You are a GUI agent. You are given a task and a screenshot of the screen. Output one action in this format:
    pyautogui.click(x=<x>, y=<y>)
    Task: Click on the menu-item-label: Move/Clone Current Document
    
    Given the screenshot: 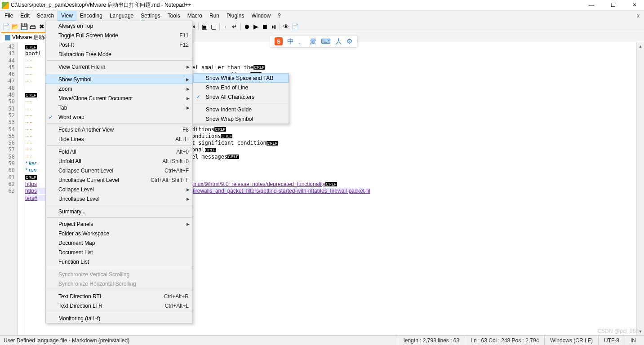 What is the action you would take?
    pyautogui.click(x=95, y=98)
    